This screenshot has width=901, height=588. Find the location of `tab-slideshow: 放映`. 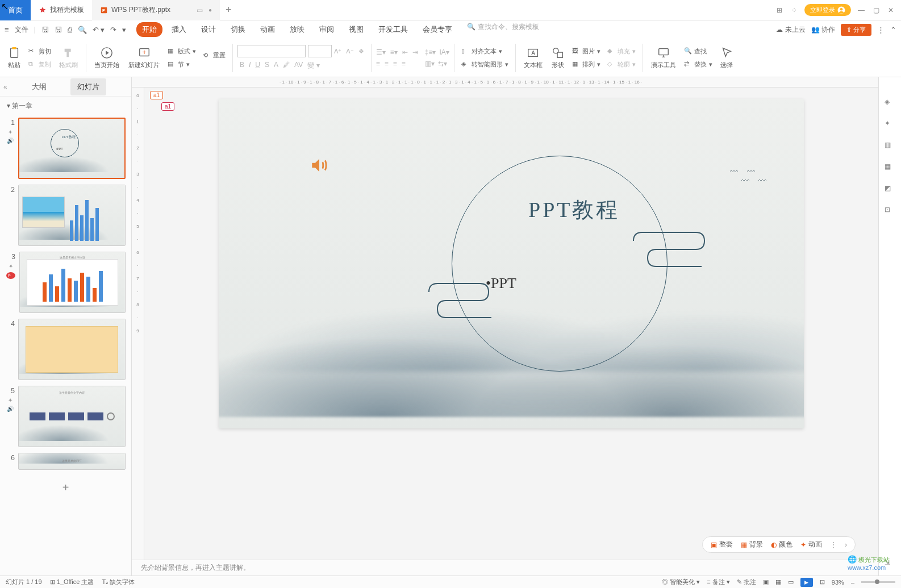

tab-slideshow: 放映 is located at coordinates (297, 30).